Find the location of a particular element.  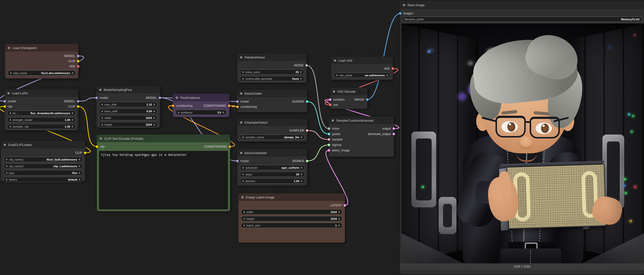

widget-strength-model: strength_model1.00 is located at coordinates (42, 120).